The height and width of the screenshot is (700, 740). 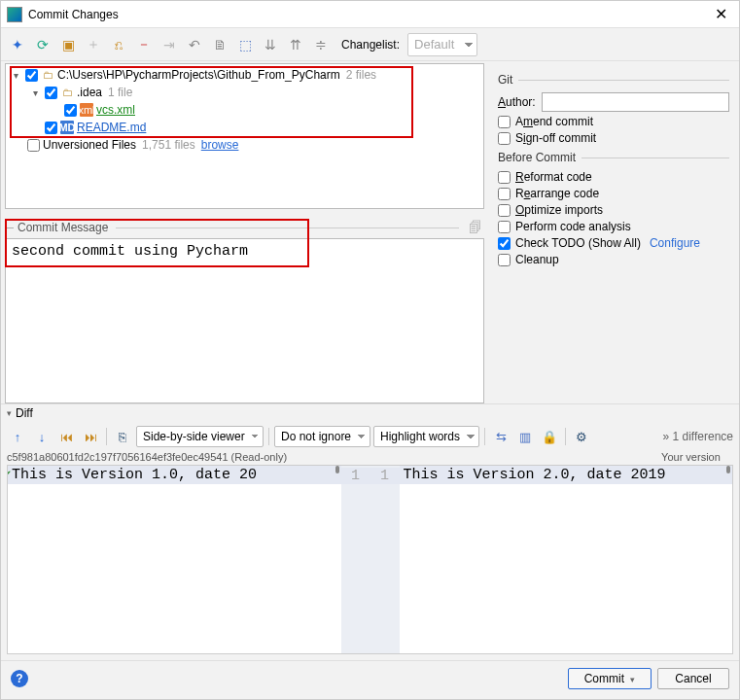 I want to click on checkbox-vcs, so click(x=70, y=111).